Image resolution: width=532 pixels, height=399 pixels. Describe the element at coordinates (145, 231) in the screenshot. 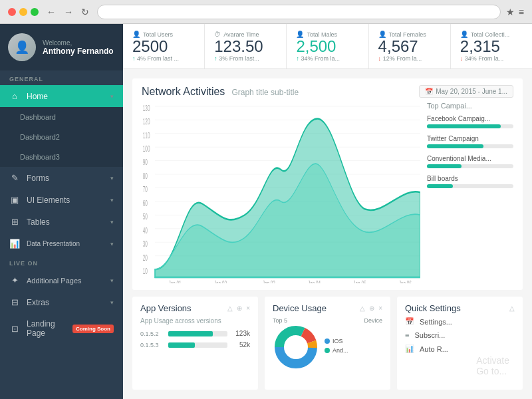

I see `svg-text: 40` at that location.